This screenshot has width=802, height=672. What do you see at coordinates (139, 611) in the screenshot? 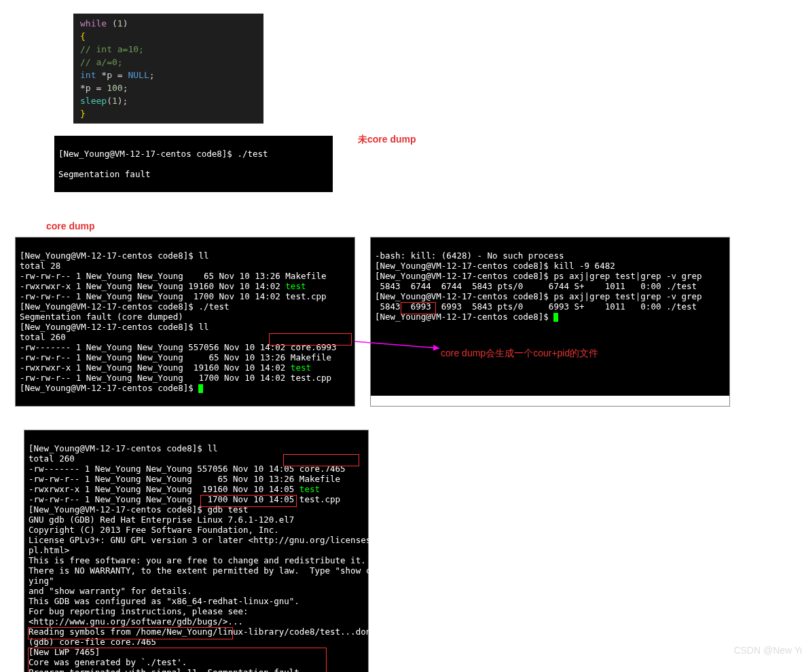
I see `term-line: For bug reporting instructions, please s…` at bounding box center [139, 611].